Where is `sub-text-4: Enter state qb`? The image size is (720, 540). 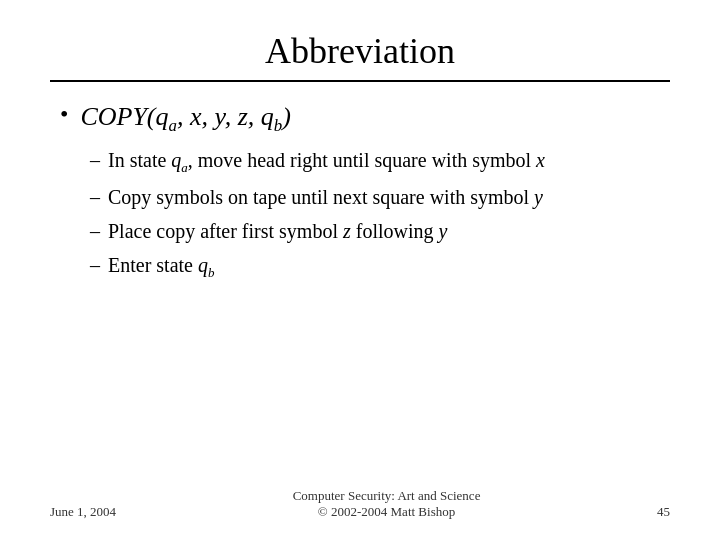
sub-text-4: Enter state qb is located at coordinates (389, 266).